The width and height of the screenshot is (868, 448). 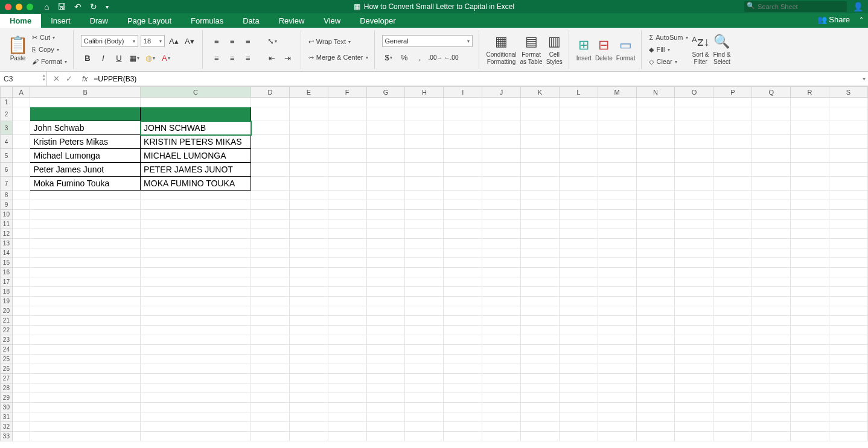 I want to click on cell-O5, so click(x=694, y=156).